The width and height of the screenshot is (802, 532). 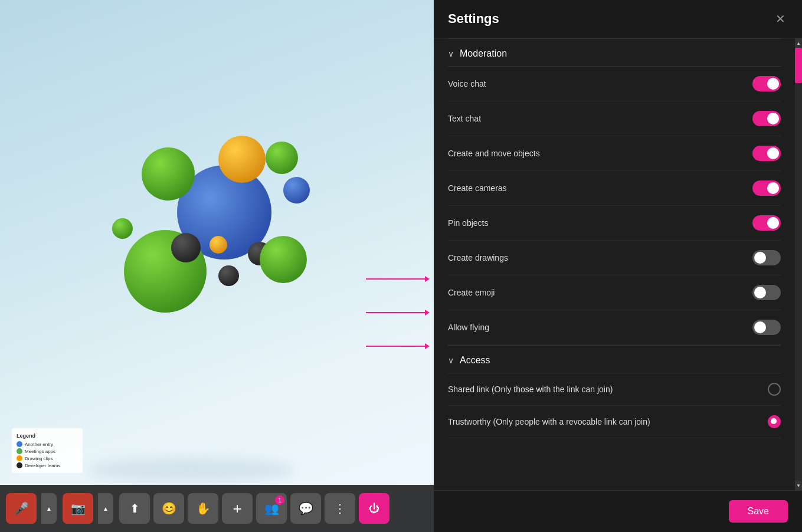 What do you see at coordinates (614, 84) in the screenshot?
I see `voice-chat-row: Voice chat` at bounding box center [614, 84].